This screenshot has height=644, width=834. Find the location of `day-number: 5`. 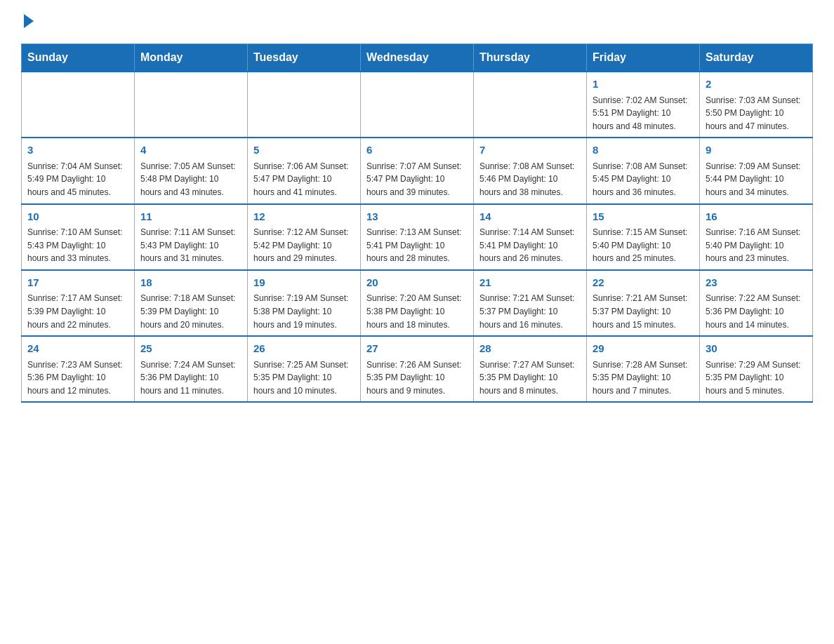

day-number: 5 is located at coordinates (304, 150).